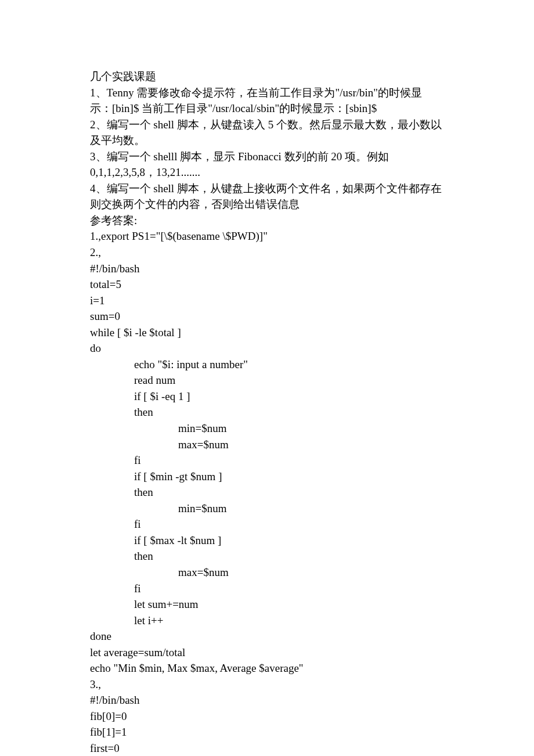  Describe the element at coordinates (267, 221) in the screenshot. I see `answers-label: 参考答案:` at that location.